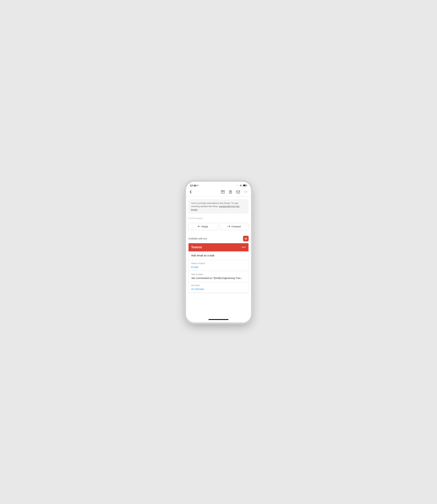  I want to click on reply-button: Reply, so click(203, 226).